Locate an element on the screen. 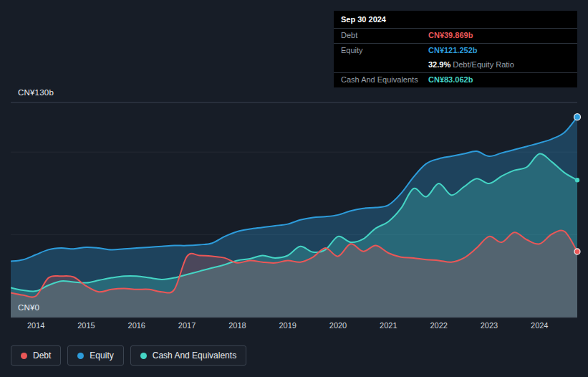 The width and height of the screenshot is (588, 377). cash-series-dot-icon is located at coordinates (143, 355).